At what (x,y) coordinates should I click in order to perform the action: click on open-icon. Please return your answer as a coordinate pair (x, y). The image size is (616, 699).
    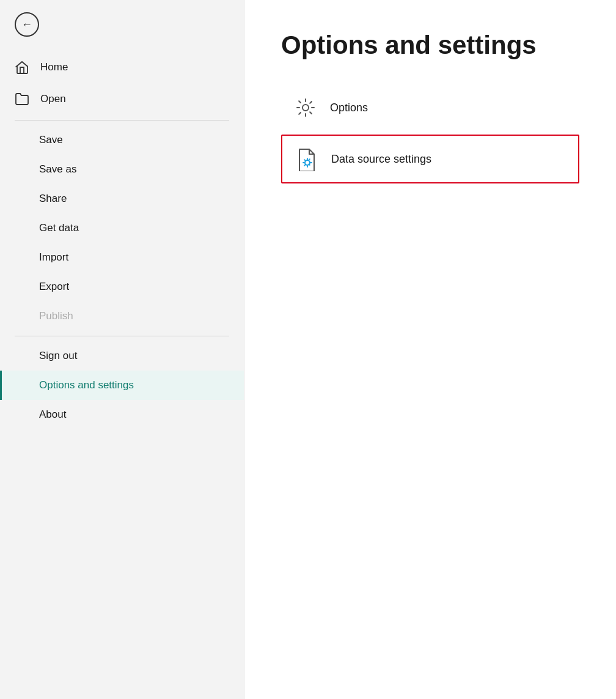
    Looking at the image, I should click on (22, 99).